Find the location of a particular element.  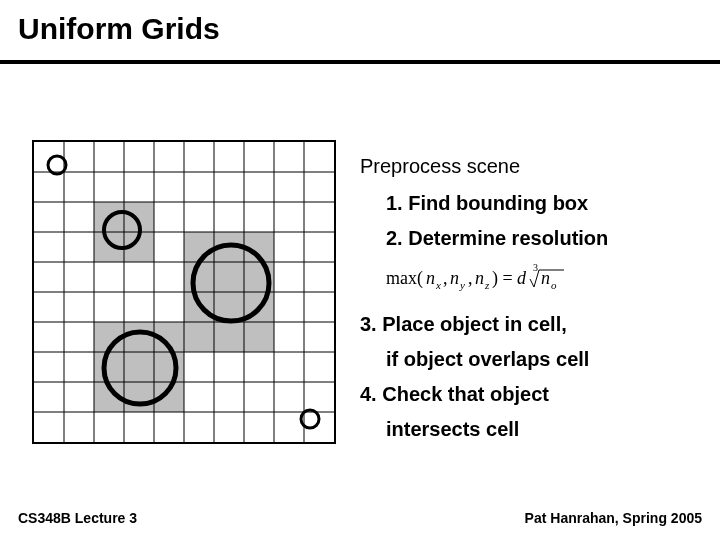

step-3: 3. Place object in cell, is located at coordinates (530, 324).